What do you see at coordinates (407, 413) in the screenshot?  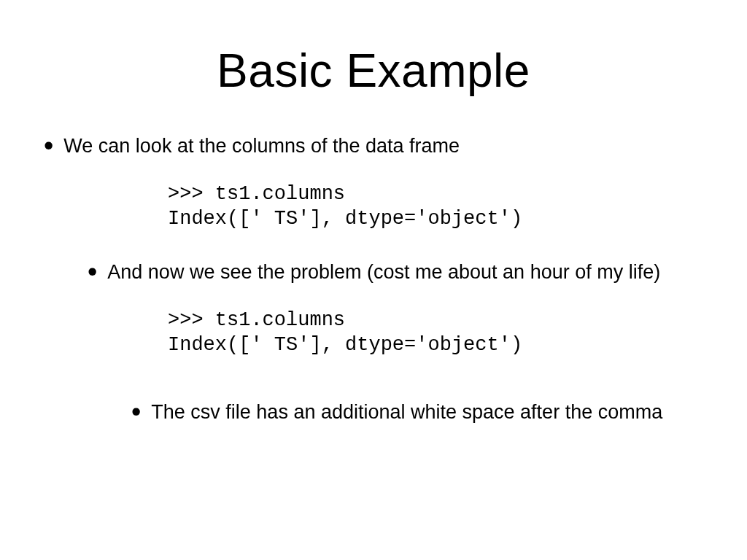 I see `bullet-text: The csv file has an additional white spa…` at bounding box center [407, 413].